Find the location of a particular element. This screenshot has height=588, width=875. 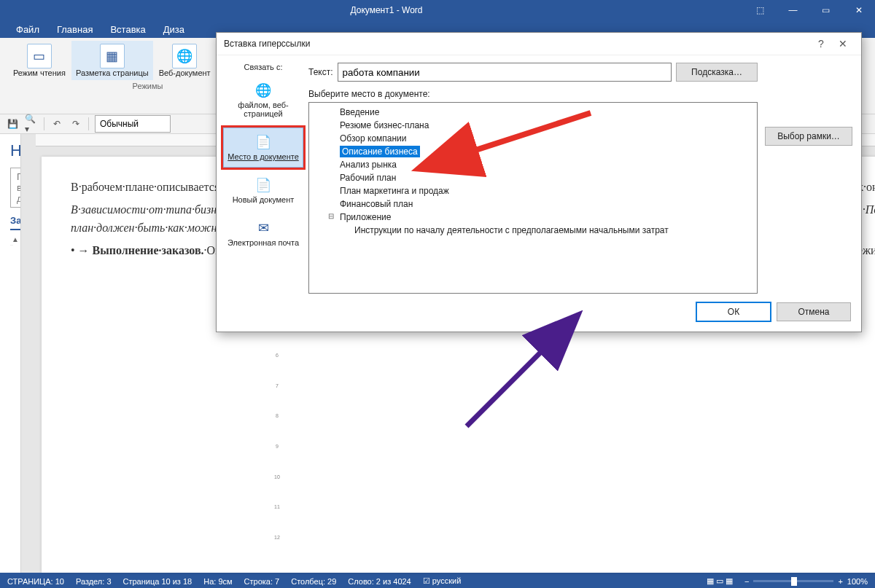

window-title: Документ1 - Word is located at coordinates (386, 10).